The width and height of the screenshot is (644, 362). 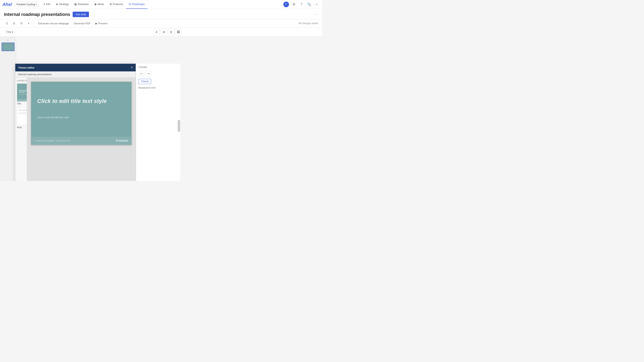 I want to click on ideas-icon: ◉, so click(x=96, y=4).